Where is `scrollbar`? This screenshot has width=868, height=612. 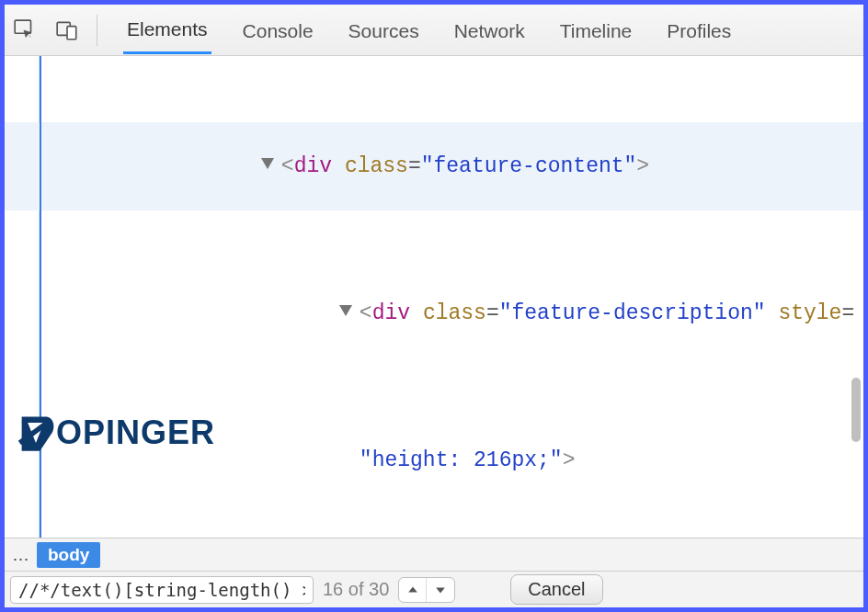 scrollbar is located at coordinates (856, 410).